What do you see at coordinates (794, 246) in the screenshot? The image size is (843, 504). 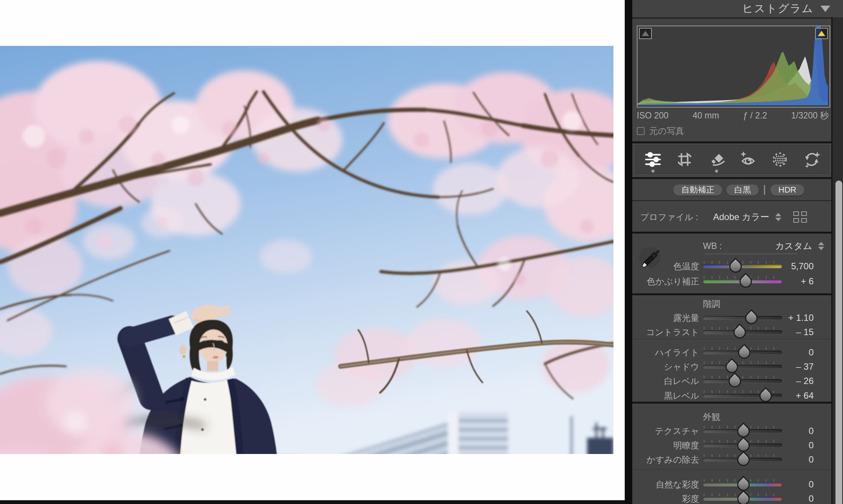 I see `wb-preset-value: カスタム` at bounding box center [794, 246].